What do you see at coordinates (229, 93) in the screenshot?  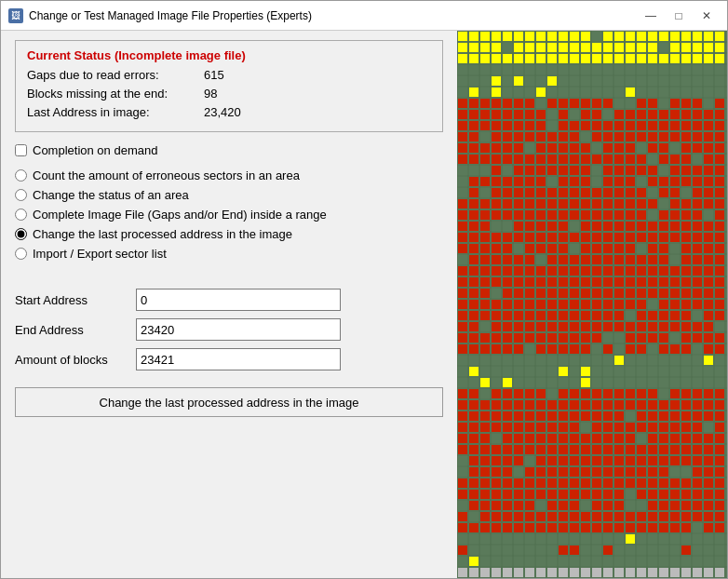 I see `status-row-blocks: Blocks missing at the end: 98` at bounding box center [229, 93].